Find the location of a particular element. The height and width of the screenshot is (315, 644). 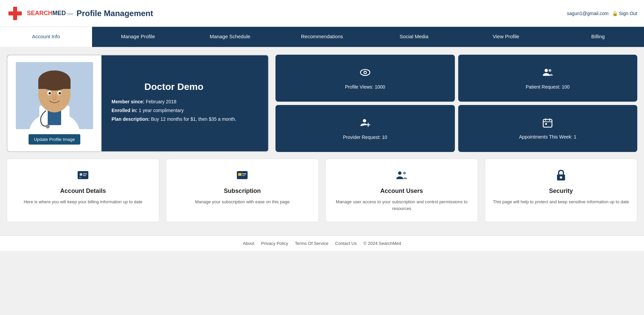

nav-item-recommendations: Recommendations is located at coordinates (322, 37).